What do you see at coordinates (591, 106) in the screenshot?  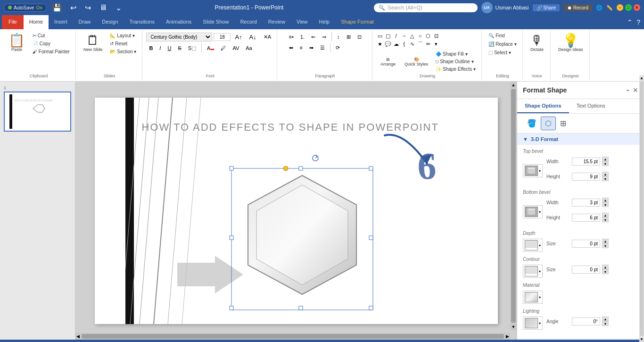 I see `tab-text-options: Text Options` at bounding box center [591, 106].